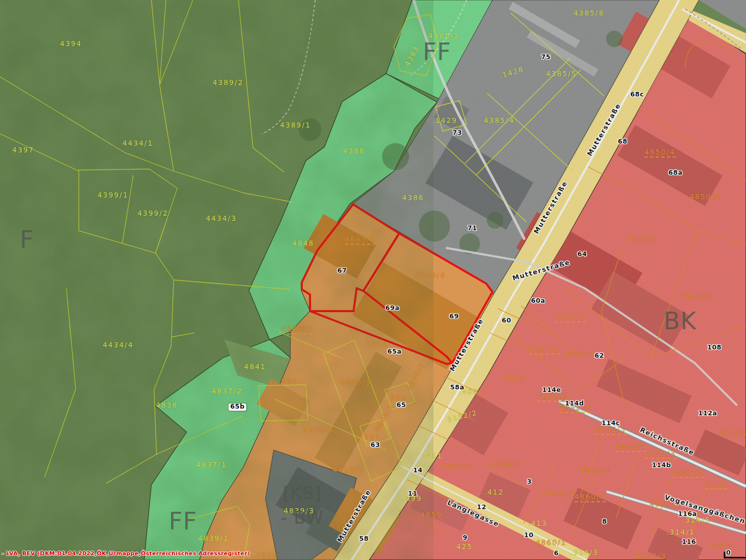 This screenshot has height=560, width=746. What do you see at coordinates (265, 556) in the screenshot?
I see `parcel-label: .1016` at bounding box center [265, 556].